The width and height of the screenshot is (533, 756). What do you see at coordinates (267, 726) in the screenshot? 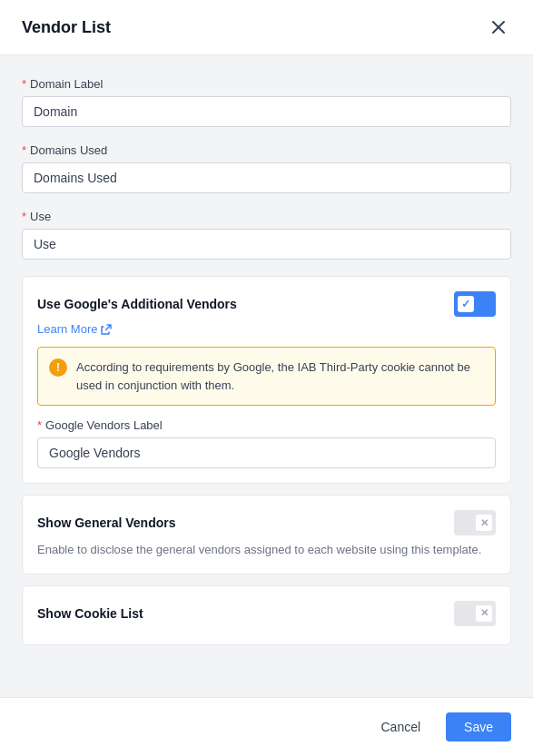
I see `modal-footer: Cancel Save` at bounding box center [267, 726].